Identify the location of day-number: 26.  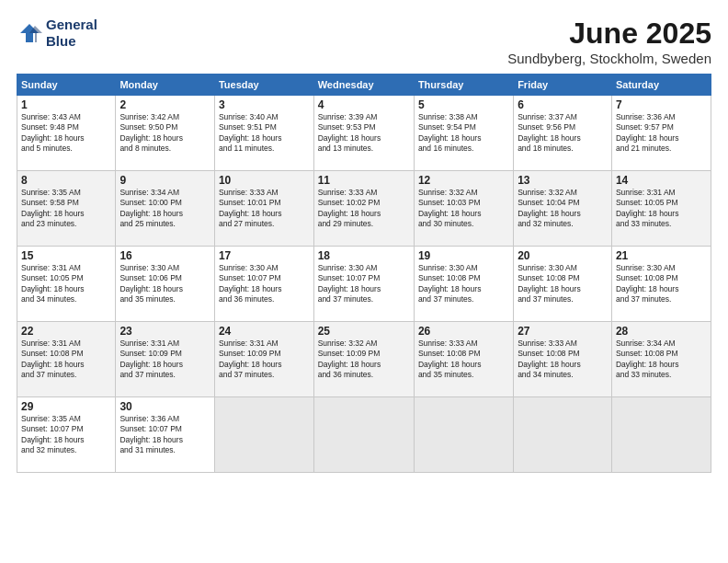
(463, 331).